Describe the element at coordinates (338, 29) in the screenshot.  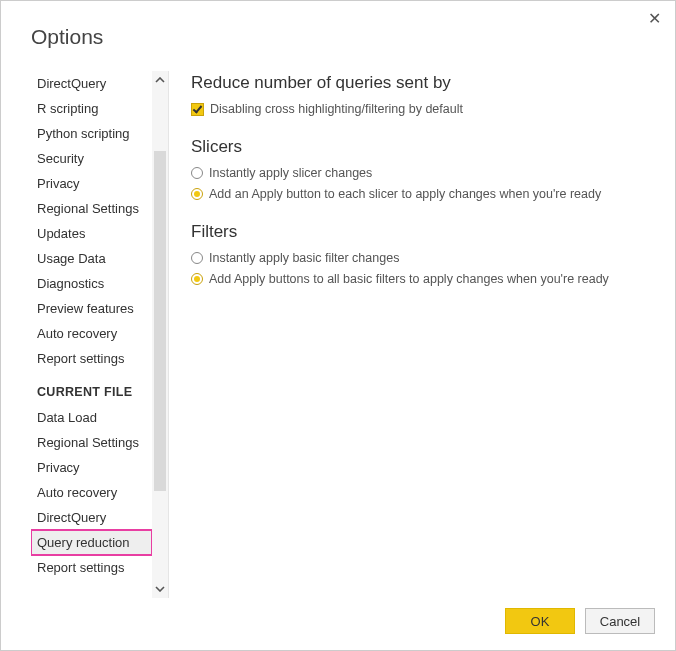
I see `dialog-title: Options` at that location.